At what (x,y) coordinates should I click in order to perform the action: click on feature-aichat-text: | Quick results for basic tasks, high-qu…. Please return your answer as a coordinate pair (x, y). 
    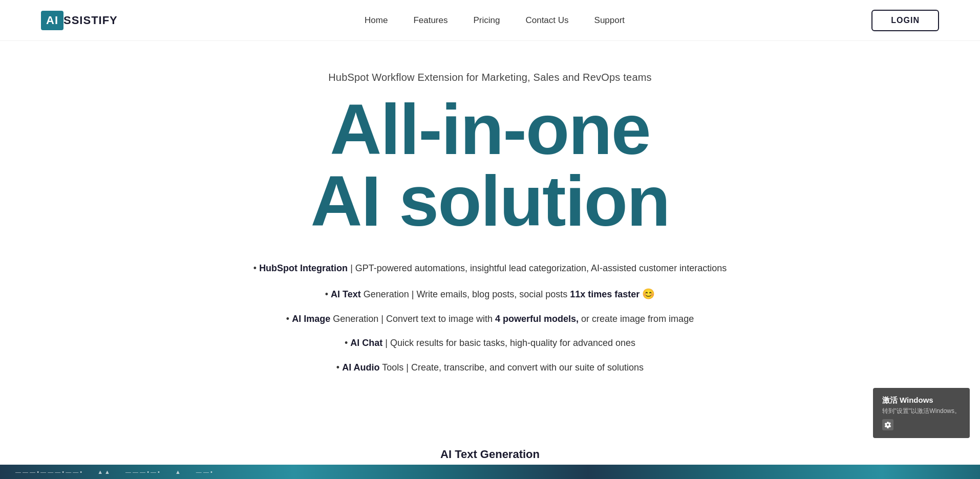
    Looking at the image, I should click on (510, 343).